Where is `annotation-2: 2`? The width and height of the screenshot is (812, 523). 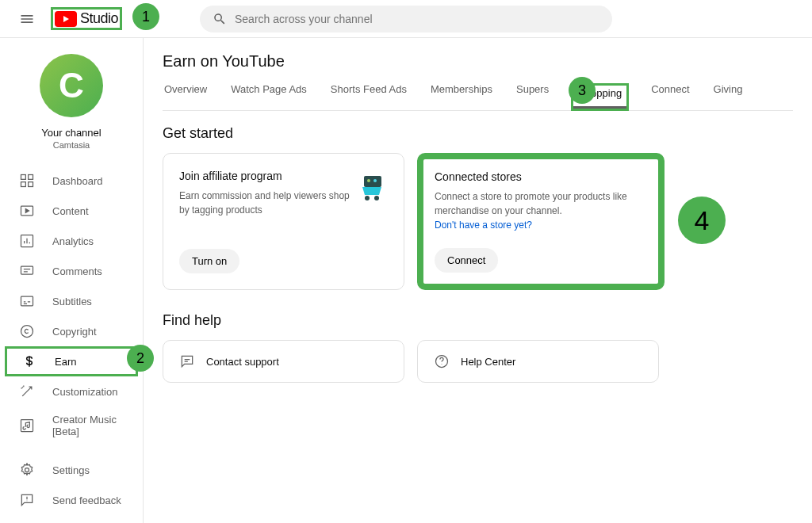 annotation-2: 2 is located at coordinates (140, 358).